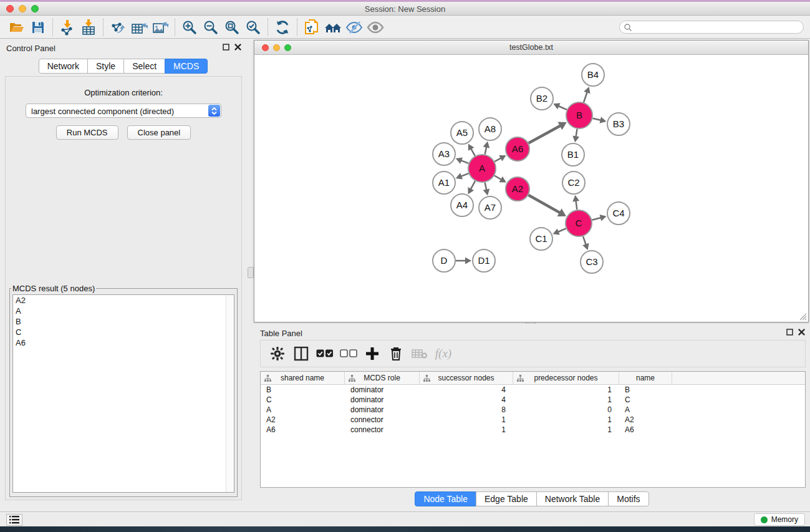 The image size is (810, 532). Describe the element at coordinates (646, 378) in the screenshot. I see `column-header-name: name` at that location.